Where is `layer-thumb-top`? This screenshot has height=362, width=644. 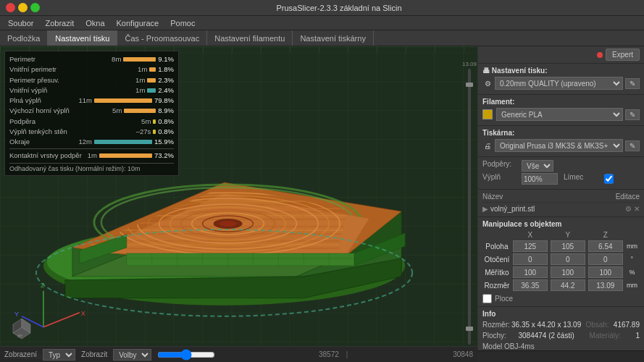 layer-thumb-top is located at coordinates (469, 85).